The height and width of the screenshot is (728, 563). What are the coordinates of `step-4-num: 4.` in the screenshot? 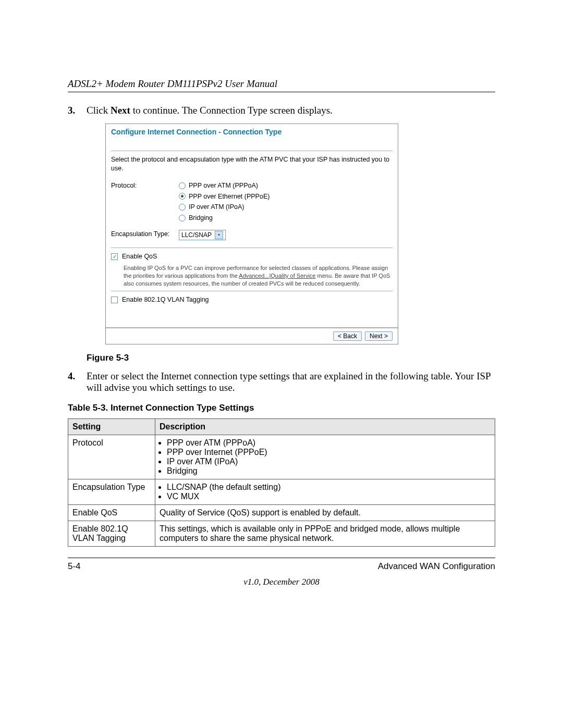 It's located at (71, 376).